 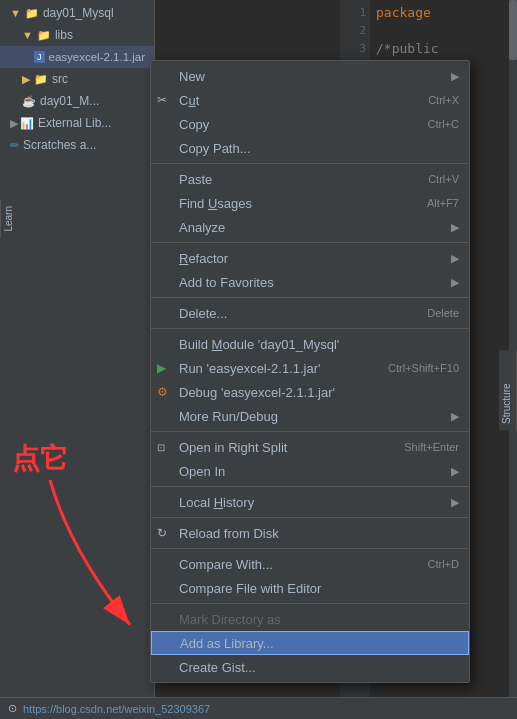 I want to click on tree-item-external-lib: ▶ 📊 External Lib..., so click(x=77, y=123).